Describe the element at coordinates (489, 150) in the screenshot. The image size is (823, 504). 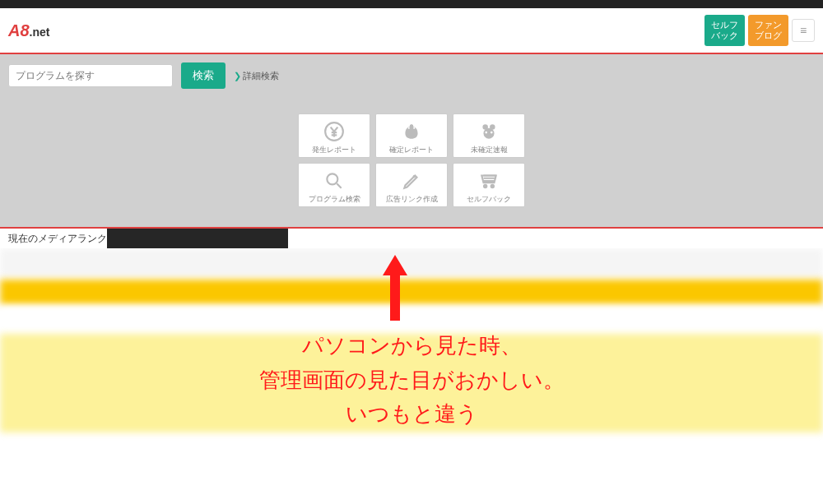
I see `tile-label: 未確定速報` at that location.